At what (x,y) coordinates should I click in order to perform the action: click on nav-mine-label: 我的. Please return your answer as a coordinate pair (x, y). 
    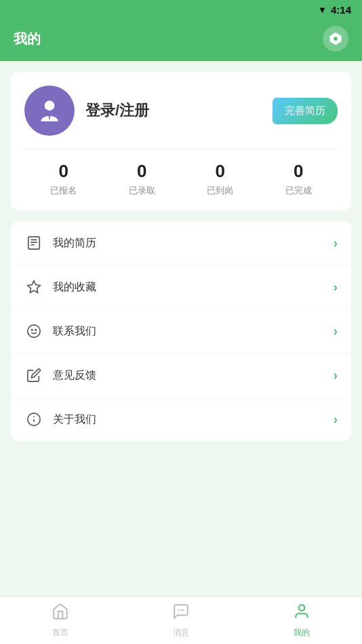
    Looking at the image, I should click on (302, 632).